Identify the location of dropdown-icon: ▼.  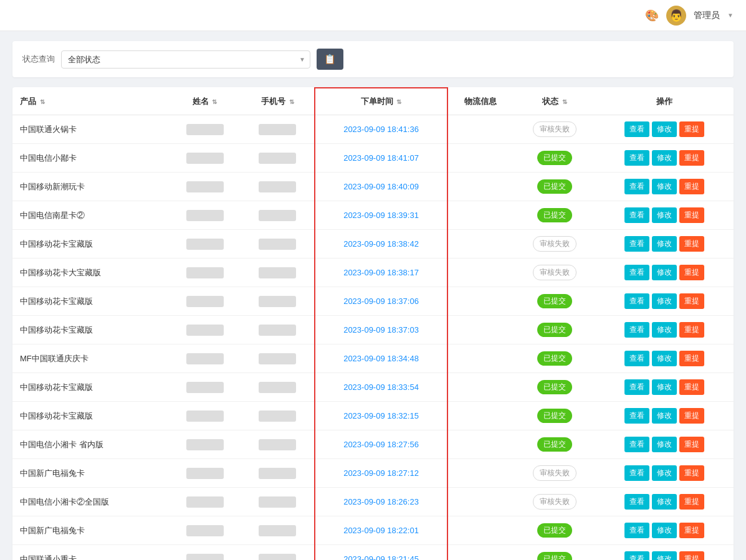
(730, 15).